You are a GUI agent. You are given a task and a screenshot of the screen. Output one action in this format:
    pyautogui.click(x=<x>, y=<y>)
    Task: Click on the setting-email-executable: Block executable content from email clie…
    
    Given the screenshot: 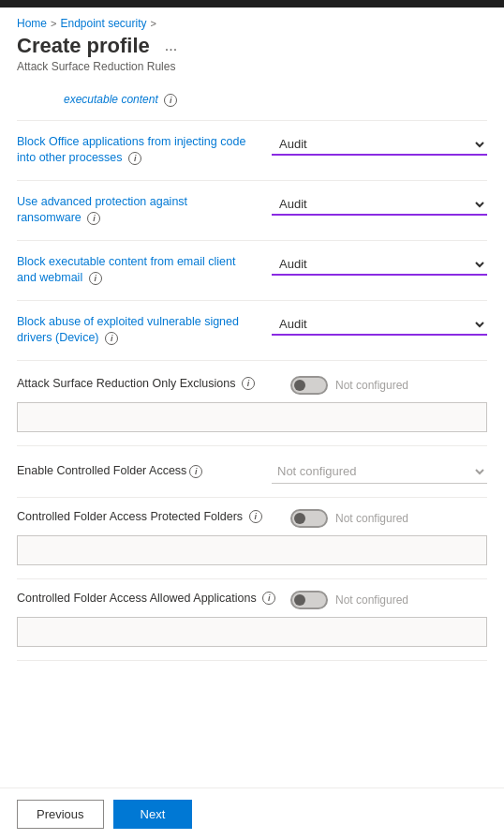 What is the action you would take?
    pyautogui.click(x=252, y=271)
    